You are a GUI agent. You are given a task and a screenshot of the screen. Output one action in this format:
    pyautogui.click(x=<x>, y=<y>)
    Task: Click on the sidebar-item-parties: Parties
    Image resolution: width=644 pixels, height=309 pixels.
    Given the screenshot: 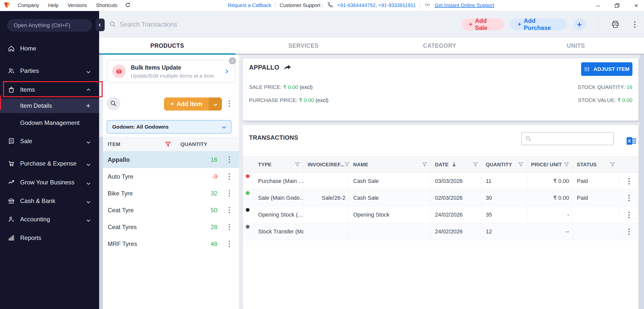 What is the action you would take?
    pyautogui.click(x=50, y=71)
    